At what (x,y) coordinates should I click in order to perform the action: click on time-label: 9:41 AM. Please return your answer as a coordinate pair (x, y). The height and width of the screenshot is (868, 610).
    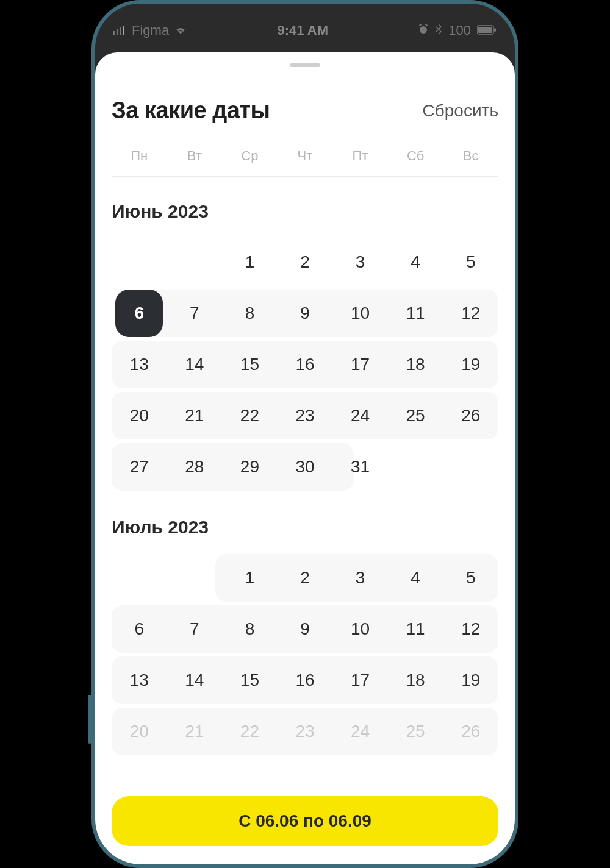
    Looking at the image, I should click on (303, 30).